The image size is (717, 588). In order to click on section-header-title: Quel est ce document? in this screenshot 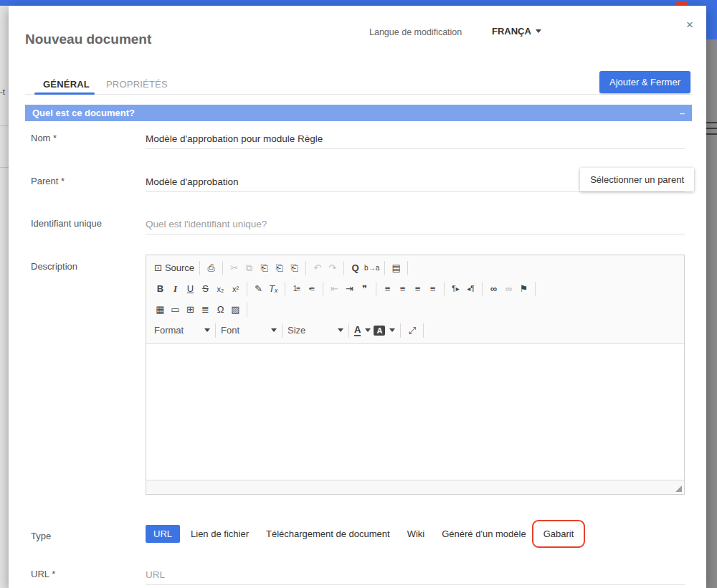, I will do `click(83, 113)`.